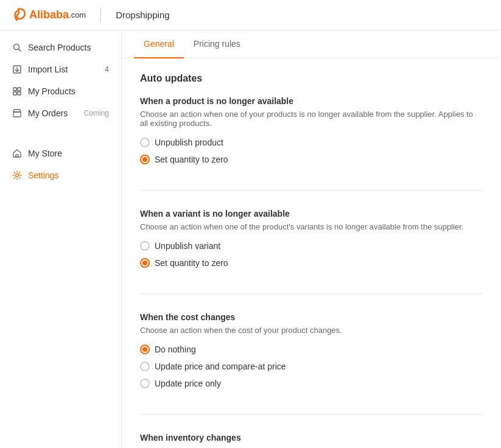  I want to click on page-title: Auto updates, so click(312, 79).